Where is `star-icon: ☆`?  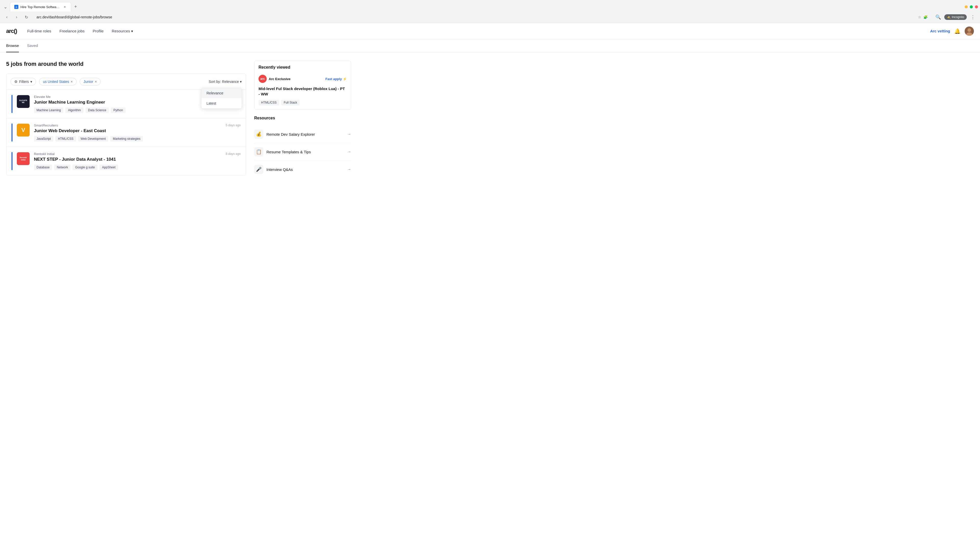 star-icon: ☆ is located at coordinates (920, 17).